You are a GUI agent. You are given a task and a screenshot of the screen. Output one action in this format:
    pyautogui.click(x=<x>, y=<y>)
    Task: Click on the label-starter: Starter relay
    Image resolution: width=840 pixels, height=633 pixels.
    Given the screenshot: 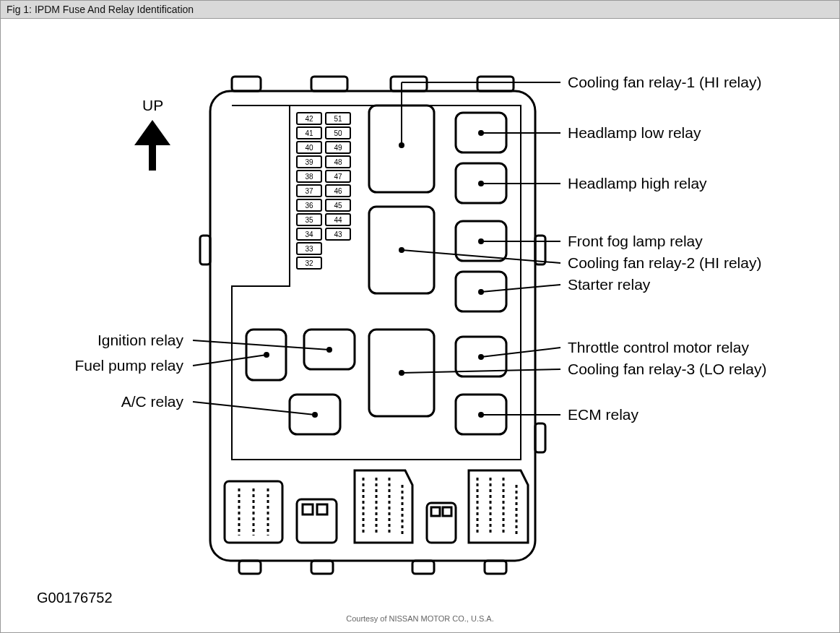 What is the action you would take?
    pyautogui.click(x=609, y=285)
    